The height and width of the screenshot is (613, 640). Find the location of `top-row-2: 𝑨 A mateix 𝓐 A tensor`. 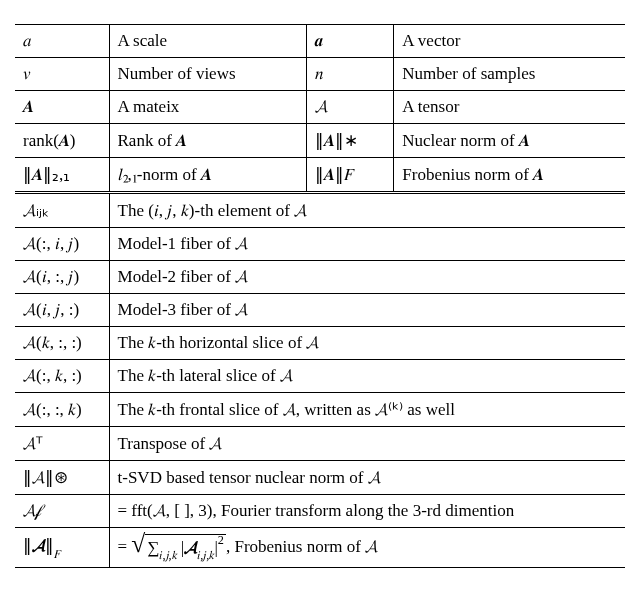

top-row-2: 𝑨 A mateix 𝓐 A tensor is located at coordinates (320, 108).